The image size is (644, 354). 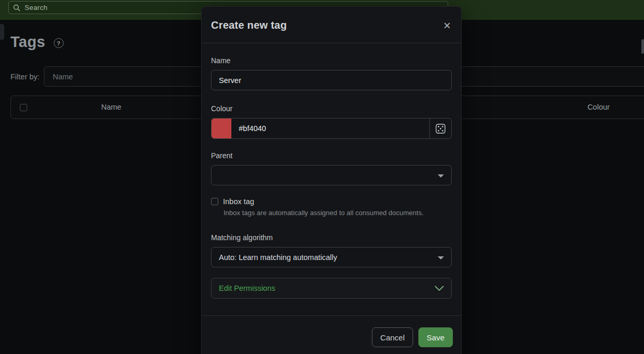 What do you see at coordinates (247, 288) in the screenshot?
I see `edit-permissions-label: Edit Permissions` at bounding box center [247, 288].